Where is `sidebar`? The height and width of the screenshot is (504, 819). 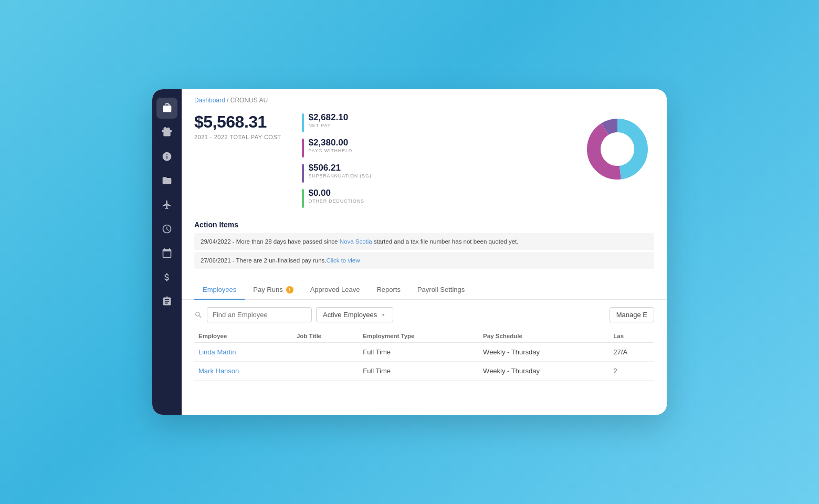 sidebar is located at coordinates (167, 252).